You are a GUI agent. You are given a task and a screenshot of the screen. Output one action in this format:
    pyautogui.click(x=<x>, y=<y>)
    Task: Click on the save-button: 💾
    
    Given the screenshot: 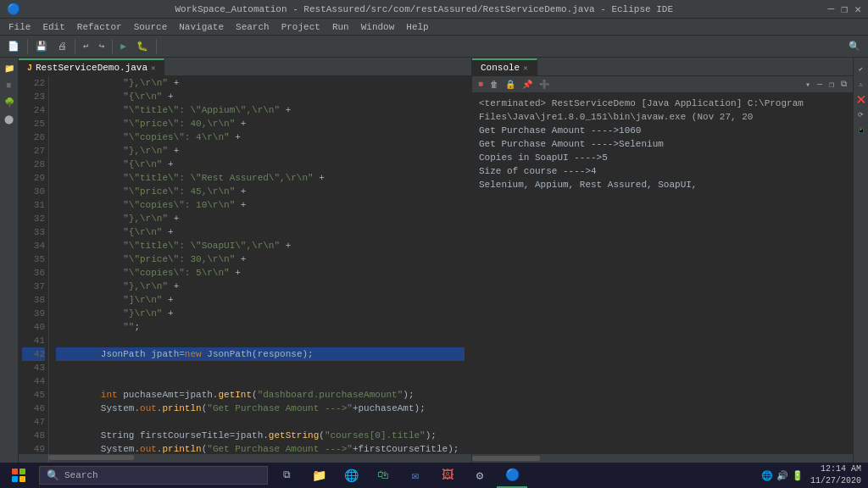 What is the action you would take?
    pyautogui.click(x=42, y=46)
    